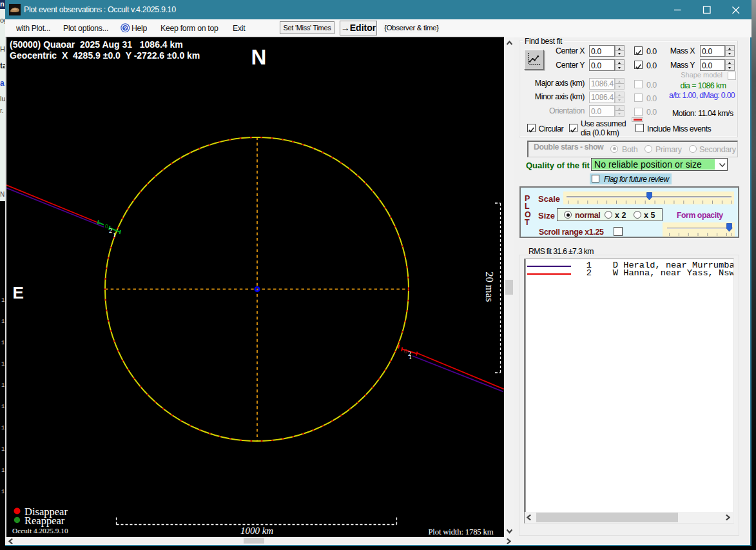 This screenshot has height=550, width=756. Describe the element at coordinates (257, 531) in the screenshot. I see `svg-text: 1000 km` at that location.